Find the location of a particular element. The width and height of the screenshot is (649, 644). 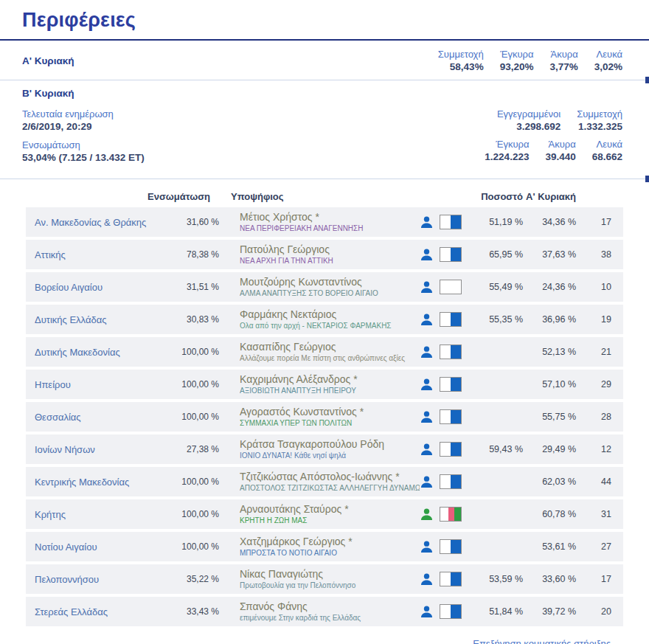

party-support-explanation-link: Επεξήγηση κομματικής στήριξης is located at coordinates (541, 640).